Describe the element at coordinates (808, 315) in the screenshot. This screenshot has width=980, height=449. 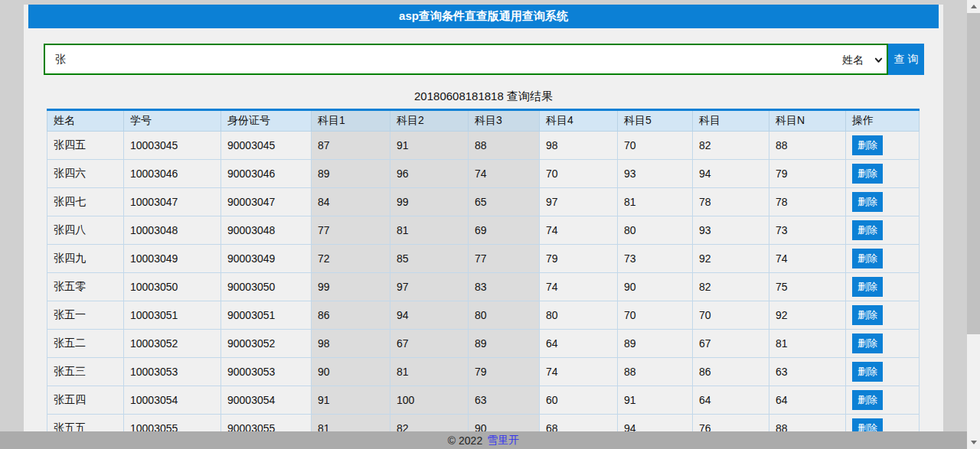
I see `table-cell: 92` at that location.